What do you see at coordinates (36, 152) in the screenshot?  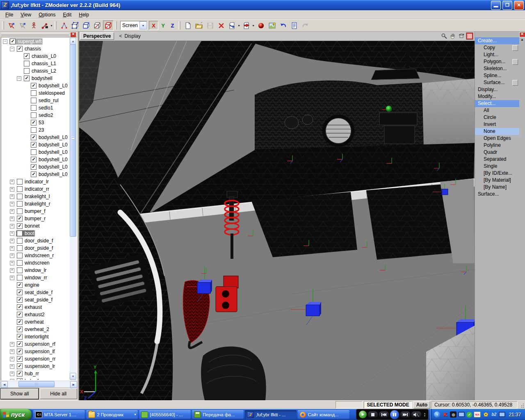 I see `tree-item-bodyshell-l0: bodyshell_L0` at bounding box center [36, 152].